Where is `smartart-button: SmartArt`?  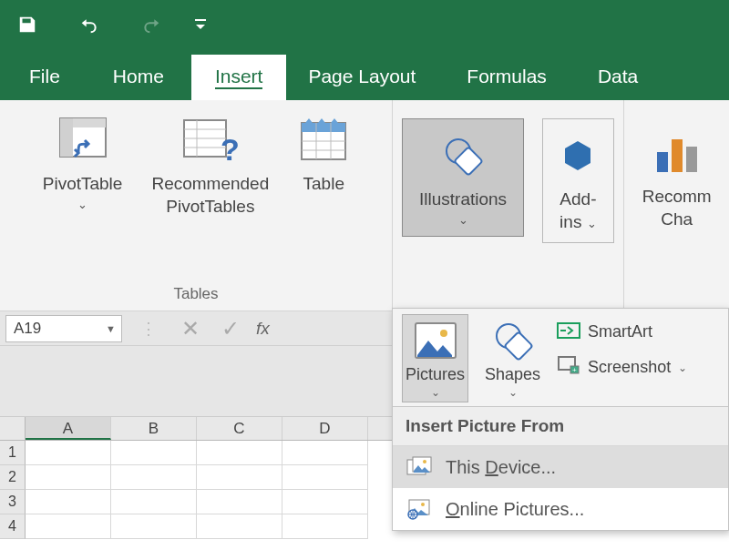
smartart-button: SmartArt is located at coordinates (621, 331).